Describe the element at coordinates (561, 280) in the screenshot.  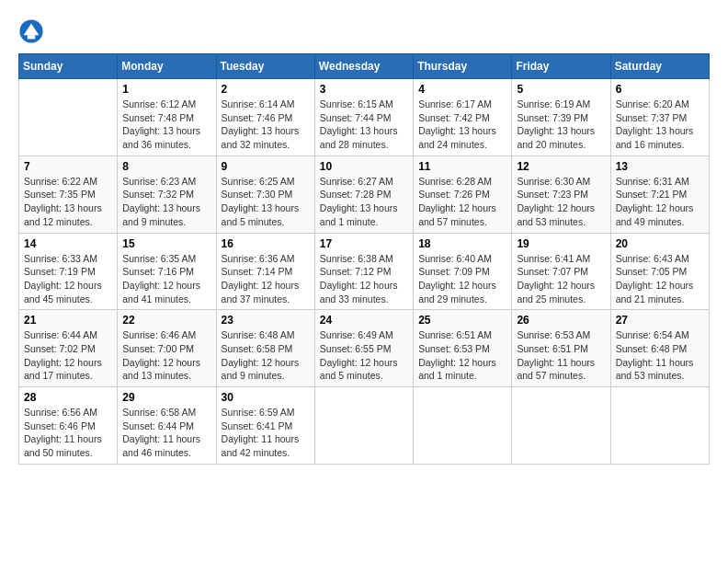
I see `day-info: Sunrise: 6:41 AM Sunset: 7:07 PM Dayligh…` at that location.